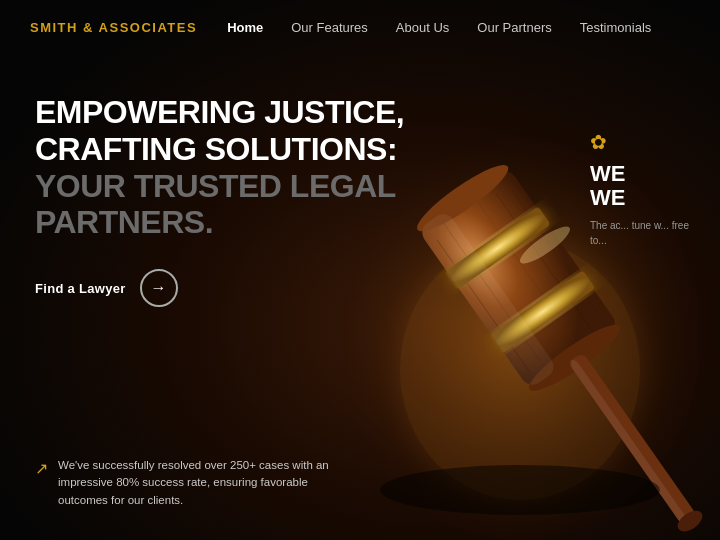  I want to click on nav-item-testimonials: Testimonials, so click(616, 27).